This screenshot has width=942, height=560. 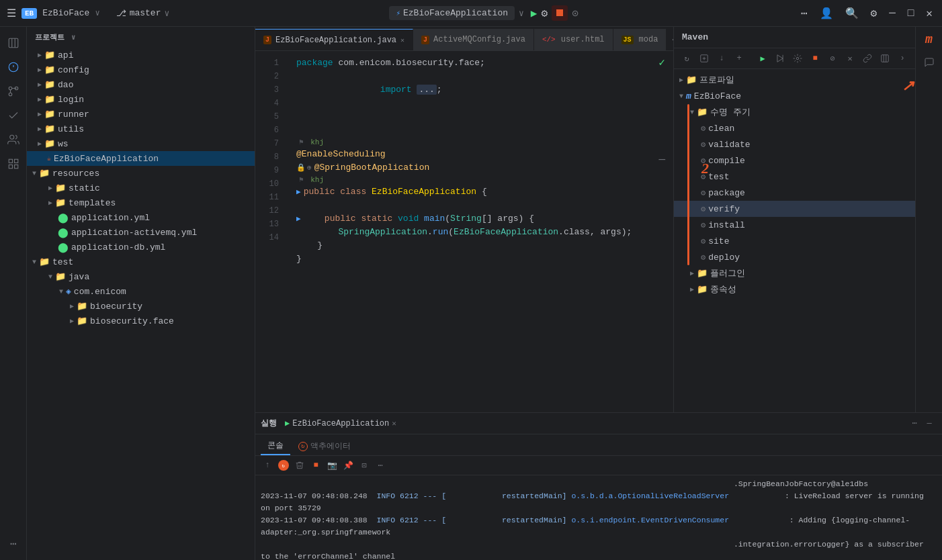 What do you see at coordinates (316, 465) in the screenshot?
I see `stop-console-btn: ■` at bounding box center [316, 465].